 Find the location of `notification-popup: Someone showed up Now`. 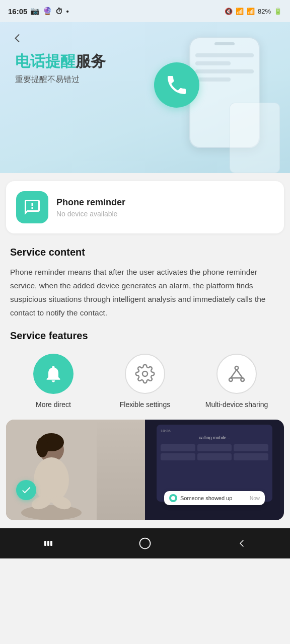

notification-popup: Someone showed up Now is located at coordinates (214, 498).